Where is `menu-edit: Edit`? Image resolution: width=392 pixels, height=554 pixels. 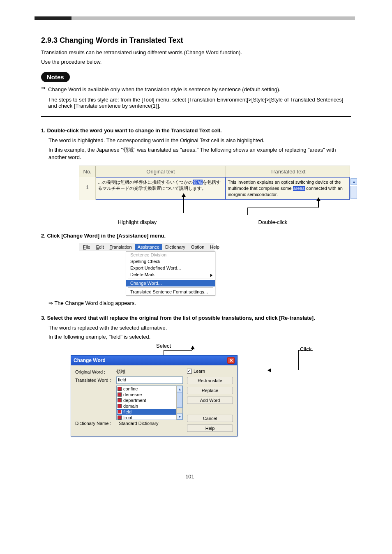
menu-edit: Edit is located at coordinates (100, 247).